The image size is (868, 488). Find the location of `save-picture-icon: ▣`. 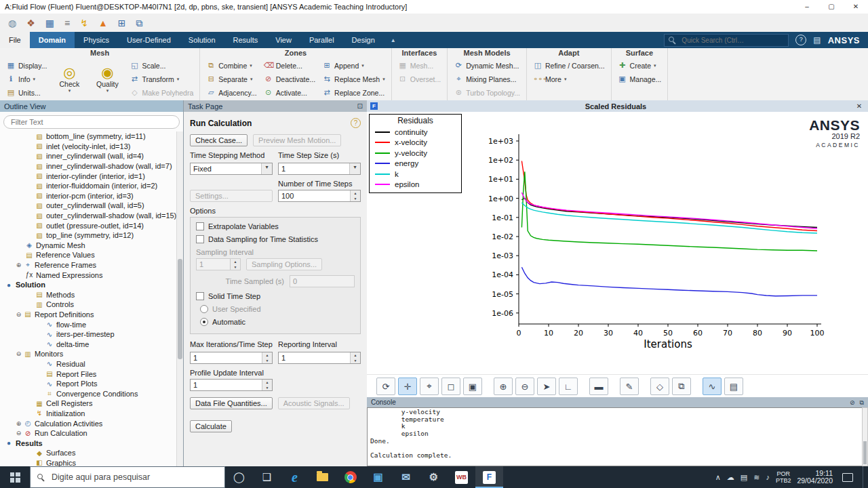

save-picture-icon: ▣ is located at coordinates (473, 386).